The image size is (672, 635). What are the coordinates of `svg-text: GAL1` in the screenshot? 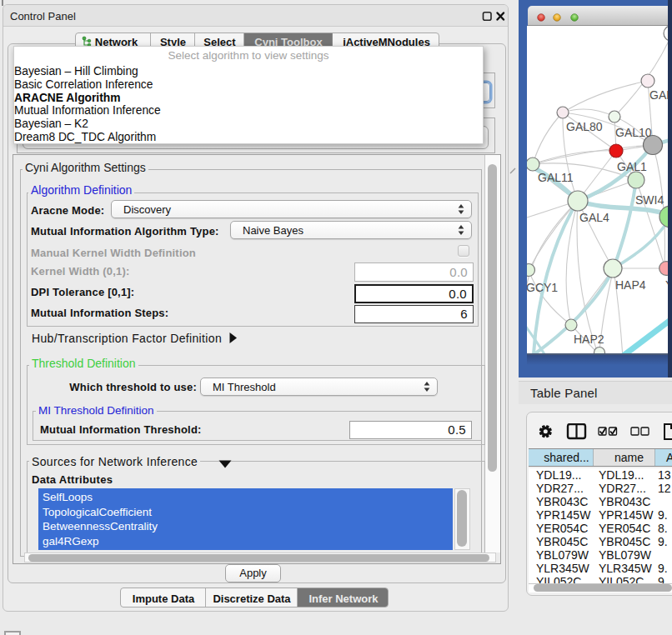 It's located at (632, 167).